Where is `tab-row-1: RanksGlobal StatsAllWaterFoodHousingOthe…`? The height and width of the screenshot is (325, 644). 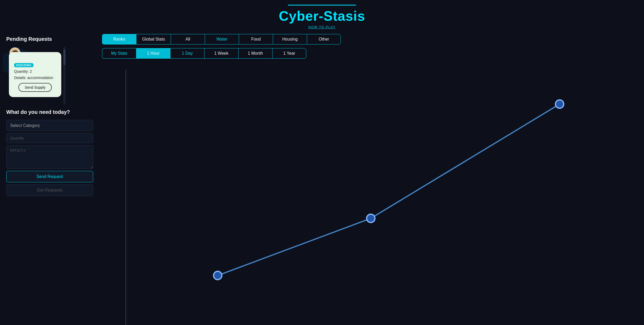 tab-row-1: RanksGlobal StatsAllWaterFoodHousingOthe… is located at coordinates (369, 39).